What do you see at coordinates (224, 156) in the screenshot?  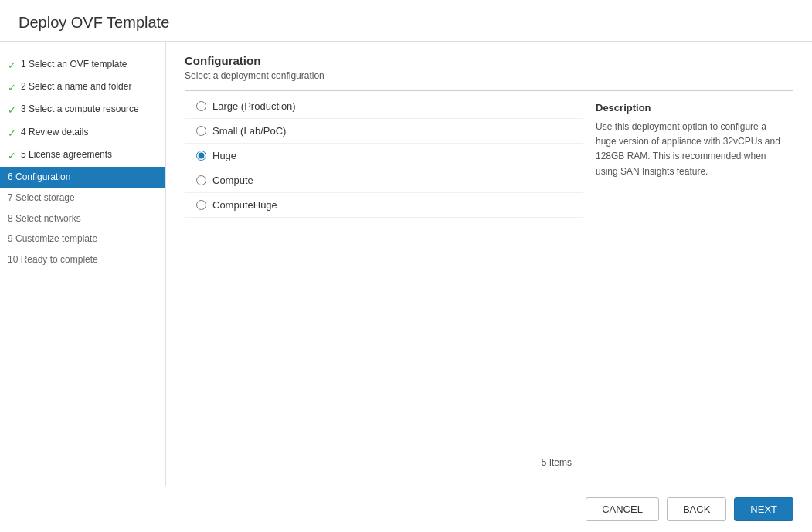 I see `label-huge: Huge` at bounding box center [224, 156].